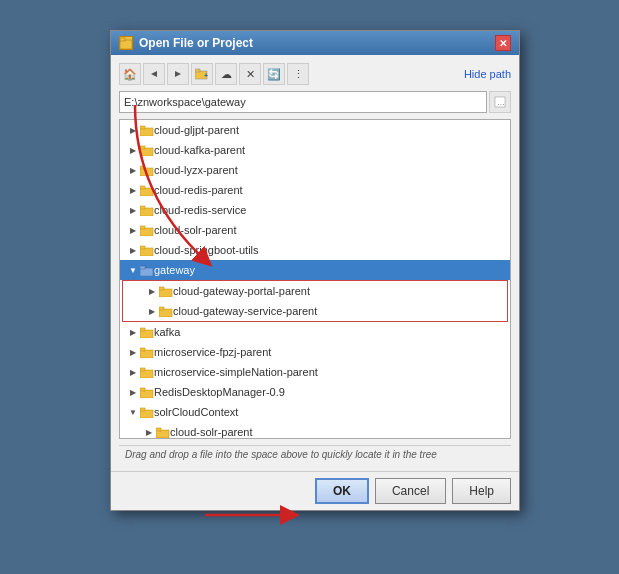 The image size is (619, 574). Describe the element at coordinates (488, 74) in the screenshot. I see `hide-path-link: Hide path` at that location.